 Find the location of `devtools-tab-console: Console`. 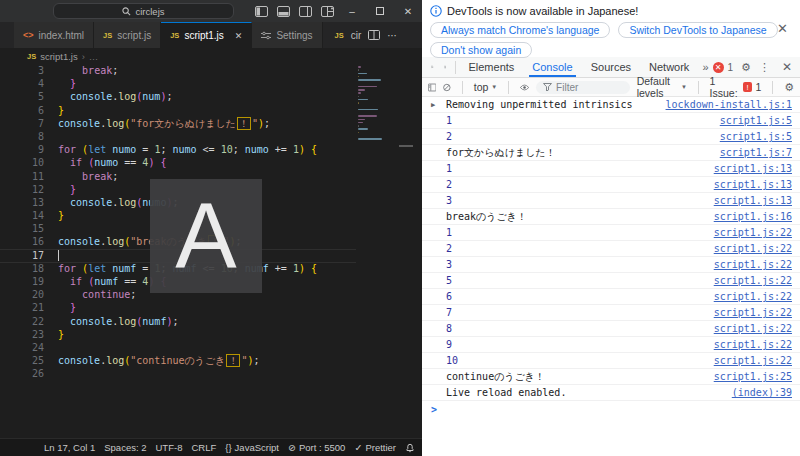

devtools-tab-console: Console is located at coordinates (552, 67).